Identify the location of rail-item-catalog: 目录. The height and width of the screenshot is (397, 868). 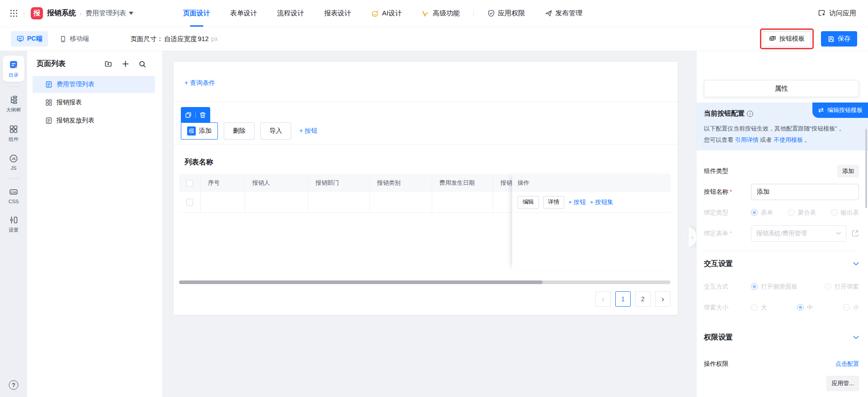
(14, 69).